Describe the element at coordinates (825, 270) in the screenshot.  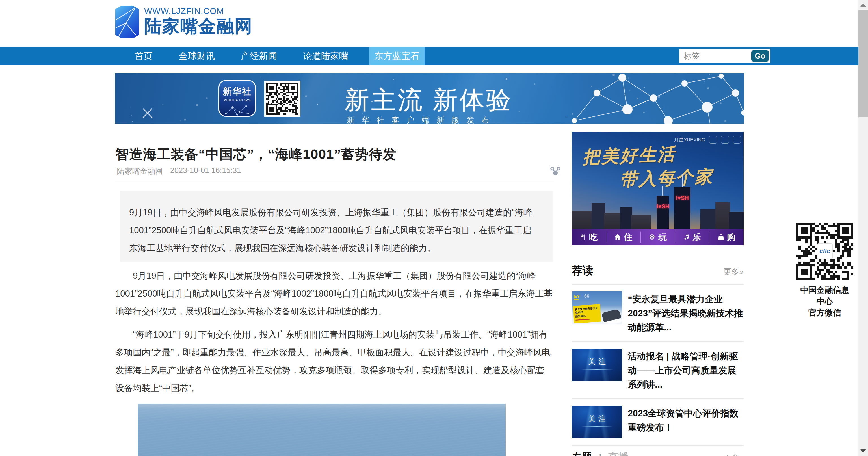
I see `wechat-qr-widget: cfic 中国金融信息中心 官方微信` at that location.